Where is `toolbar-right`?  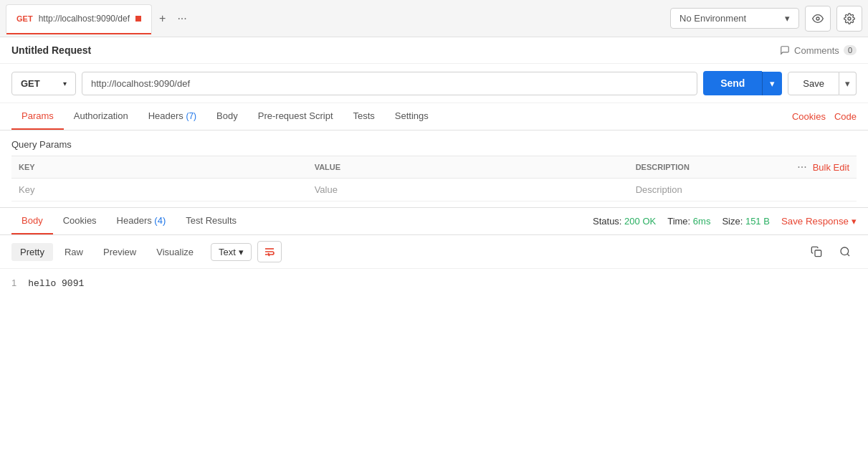
toolbar-right is located at coordinates (831, 252).